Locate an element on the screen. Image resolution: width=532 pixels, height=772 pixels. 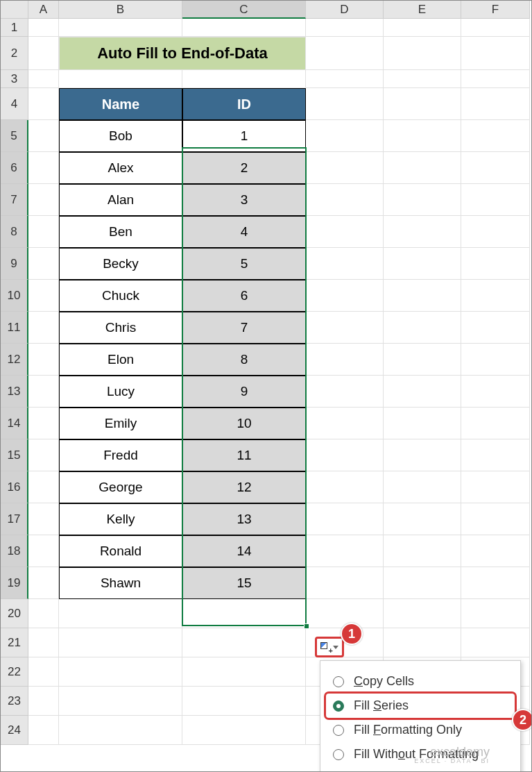
name-cell: Alan is located at coordinates (121, 200).